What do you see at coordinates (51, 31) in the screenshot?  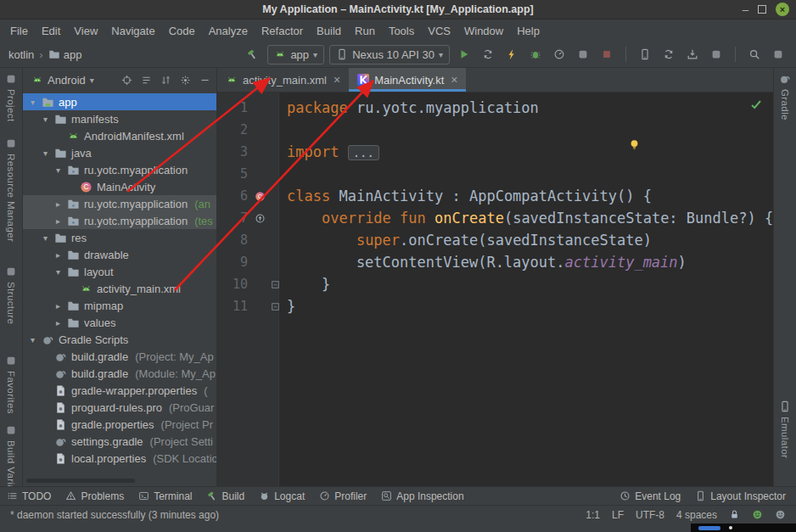 I see `menu-edit: Edit` at bounding box center [51, 31].